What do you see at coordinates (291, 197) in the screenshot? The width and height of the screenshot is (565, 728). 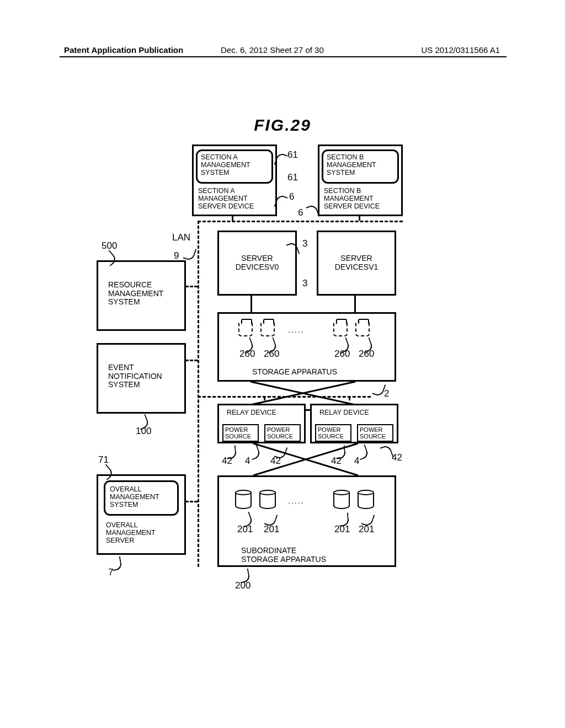 I see `ref-6a: 6` at bounding box center [291, 197].